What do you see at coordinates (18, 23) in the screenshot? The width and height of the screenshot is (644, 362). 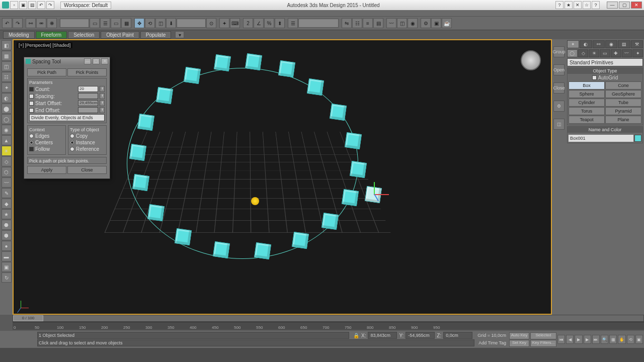 I see `redo-icon: ↷` at bounding box center [18, 23].